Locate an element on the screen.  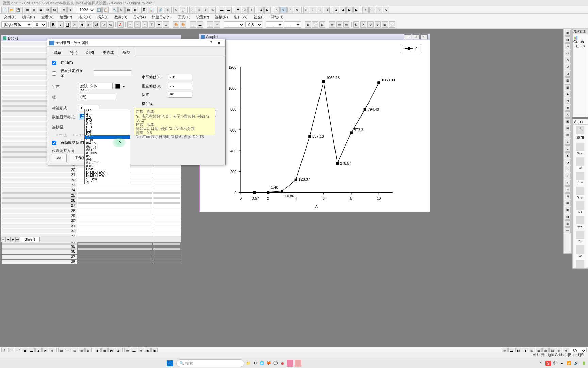
line-end1-combo: — is located at coordinates (275, 25).